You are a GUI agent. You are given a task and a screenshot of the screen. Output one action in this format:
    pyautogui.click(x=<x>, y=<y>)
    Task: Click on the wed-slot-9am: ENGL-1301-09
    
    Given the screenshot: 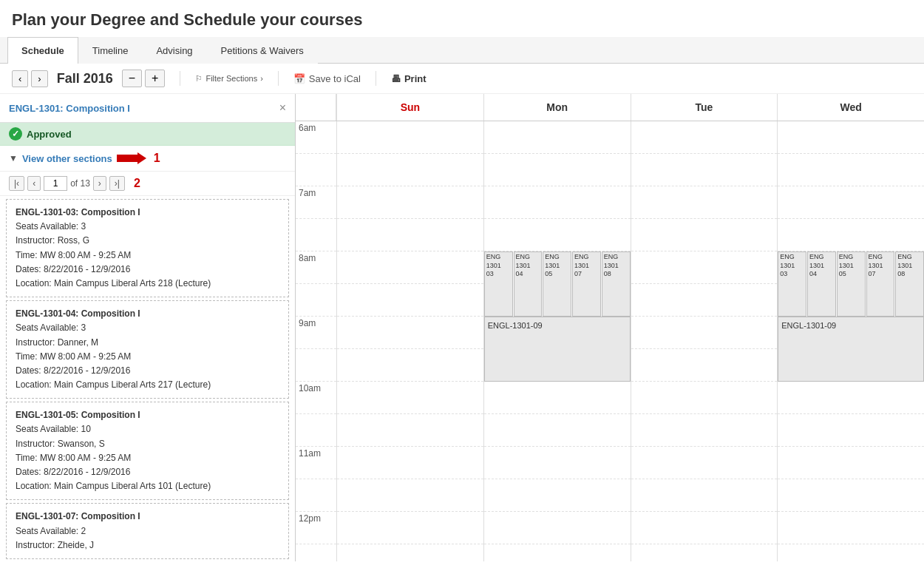 What is the action you would take?
    pyautogui.click(x=851, y=333)
    